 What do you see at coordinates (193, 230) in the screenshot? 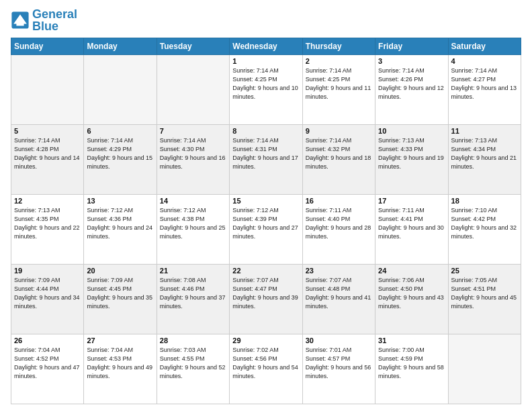
I see `calendar-cell: 14Sunrise: 7:12 AMSunset: 4:38 PMDayligh…` at bounding box center [193, 230].